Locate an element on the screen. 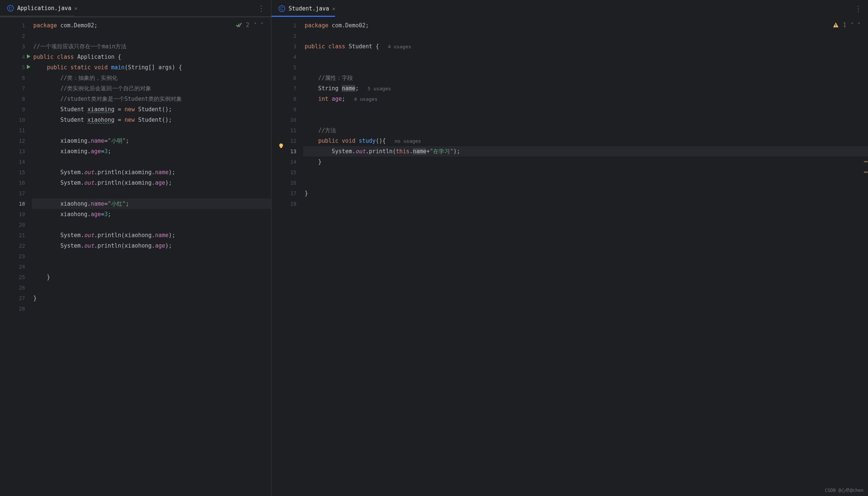  code-line: System.out.println(xiaoming.age); is located at coordinates (151, 183).